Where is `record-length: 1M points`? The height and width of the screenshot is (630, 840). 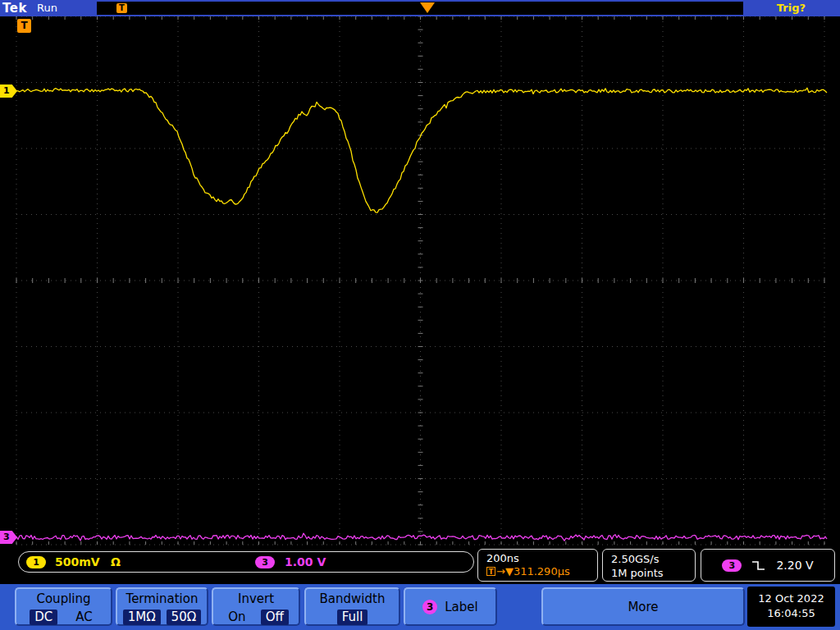
record-length: 1M points is located at coordinates (653, 573).